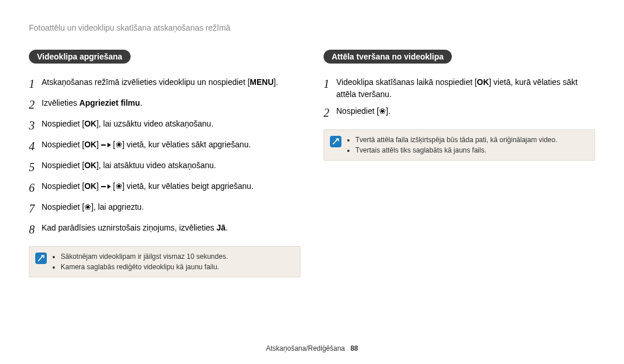 The image size is (624, 364). Describe the element at coordinates (165, 126) in the screenshot. I see `step-3: 3 Nospiediet [OK], lai uzsāktu video ats…` at that location.